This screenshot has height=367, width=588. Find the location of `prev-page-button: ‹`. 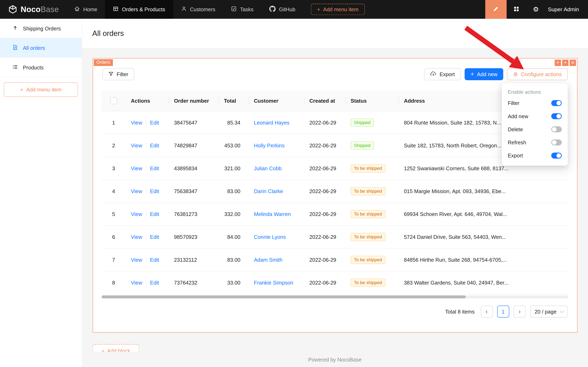

prev-page-button: ‹ is located at coordinates (487, 312).